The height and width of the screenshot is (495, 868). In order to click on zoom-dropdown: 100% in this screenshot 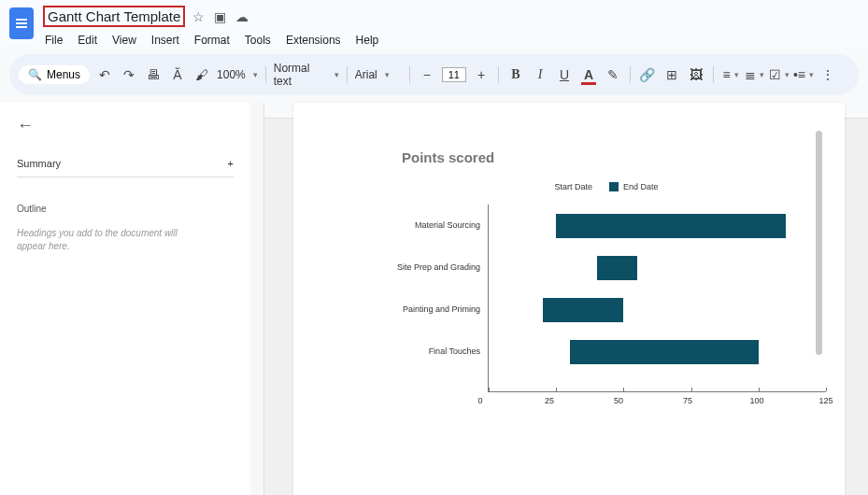, I will do `click(237, 75)`.